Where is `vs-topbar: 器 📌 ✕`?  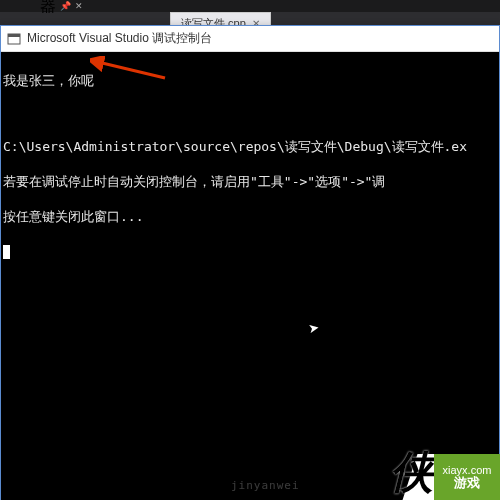 vs-topbar: 器 📌 ✕ is located at coordinates (250, 6).